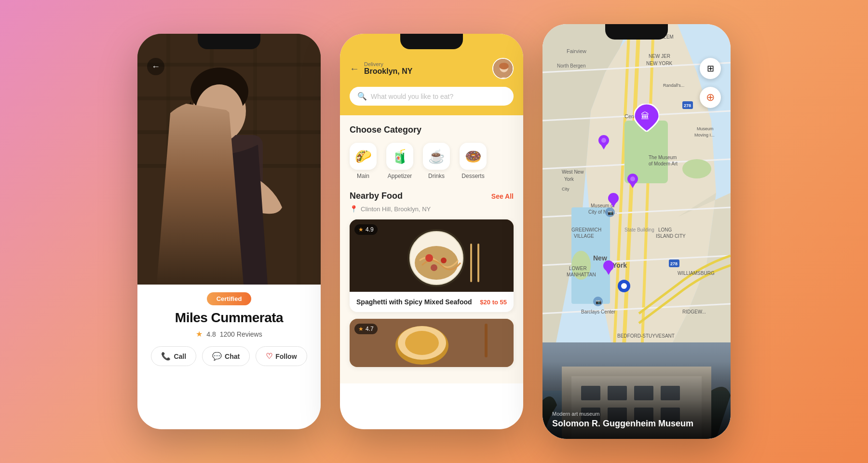  I want to click on svg-text: BEDFORD-STUYVESANT, so click(646, 336).